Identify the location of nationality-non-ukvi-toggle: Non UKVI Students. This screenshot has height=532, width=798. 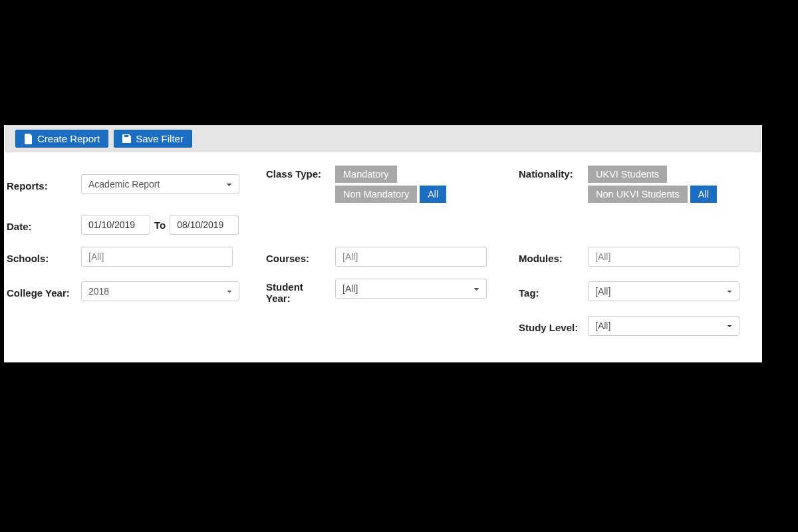
(638, 194).